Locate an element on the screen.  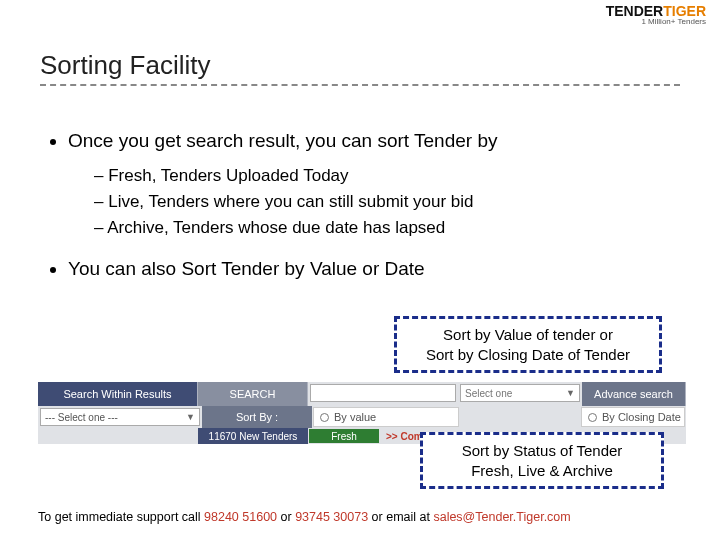
title-divider is located at coordinates (360, 85).